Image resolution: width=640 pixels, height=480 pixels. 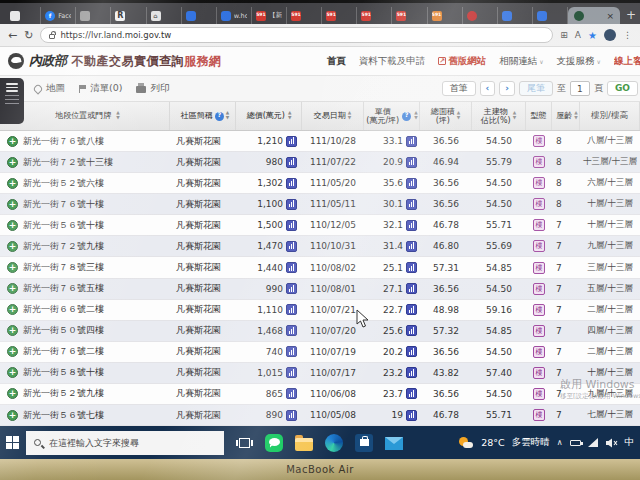 What do you see at coordinates (521, 62) in the screenshot?
I see `nav-links: 相關連結∨` at bounding box center [521, 62].